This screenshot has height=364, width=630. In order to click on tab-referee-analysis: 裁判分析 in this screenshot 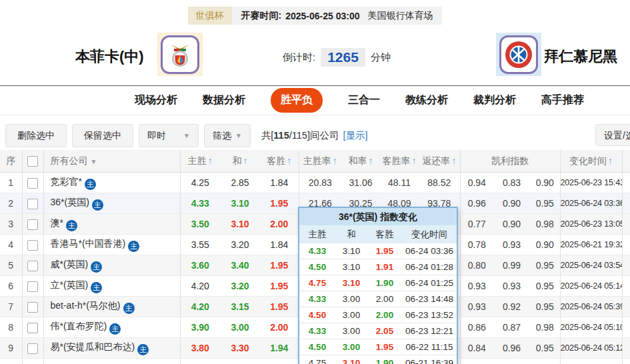, I will do `click(495, 100)`.